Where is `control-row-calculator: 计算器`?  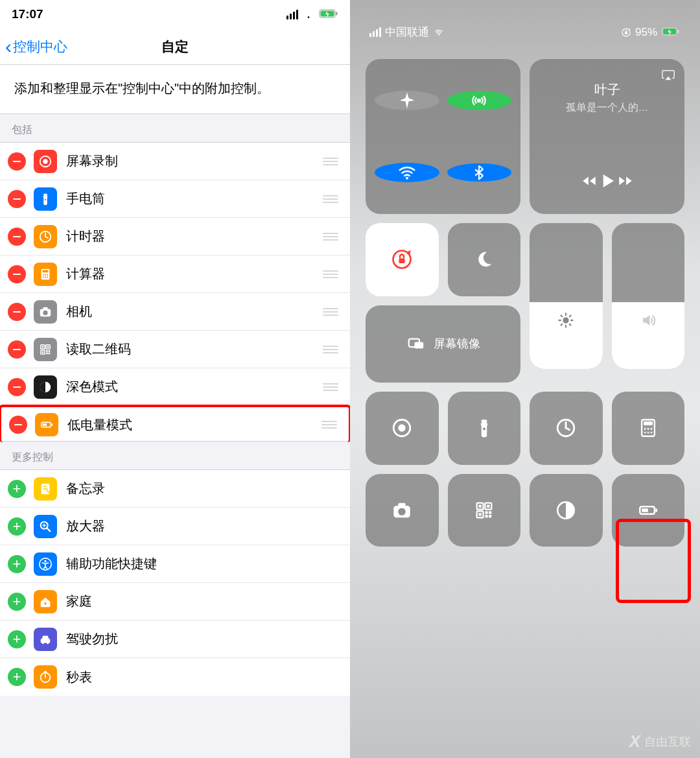
control-row-calculator: 计算器 is located at coordinates (175, 274).